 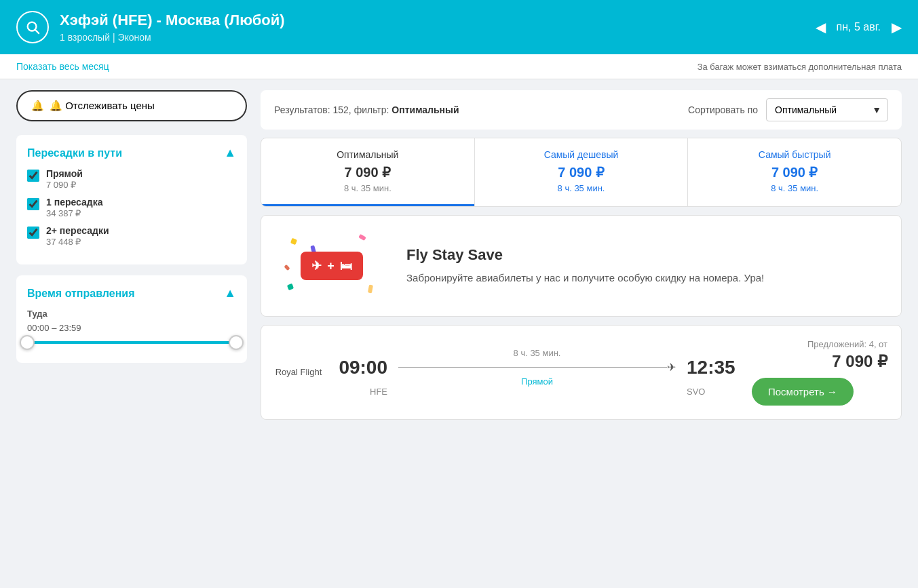 What do you see at coordinates (723, 110) in the screenshot?
I see `sort-label: Сортировать по` at bounding box center [723, 110].